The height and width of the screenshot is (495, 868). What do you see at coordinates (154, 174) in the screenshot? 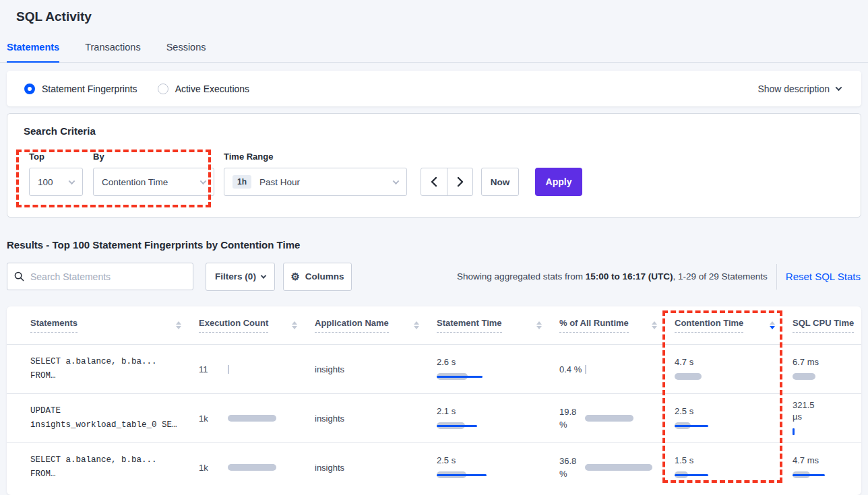
I see `by-field: By Contention Time` at bounding box center [154, 174].